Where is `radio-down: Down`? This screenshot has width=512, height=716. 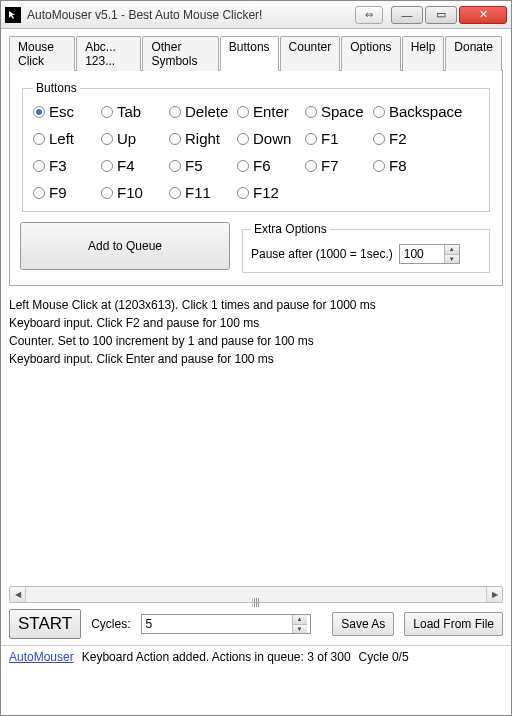 radio-down: Down is located at coordinates (268, 138).